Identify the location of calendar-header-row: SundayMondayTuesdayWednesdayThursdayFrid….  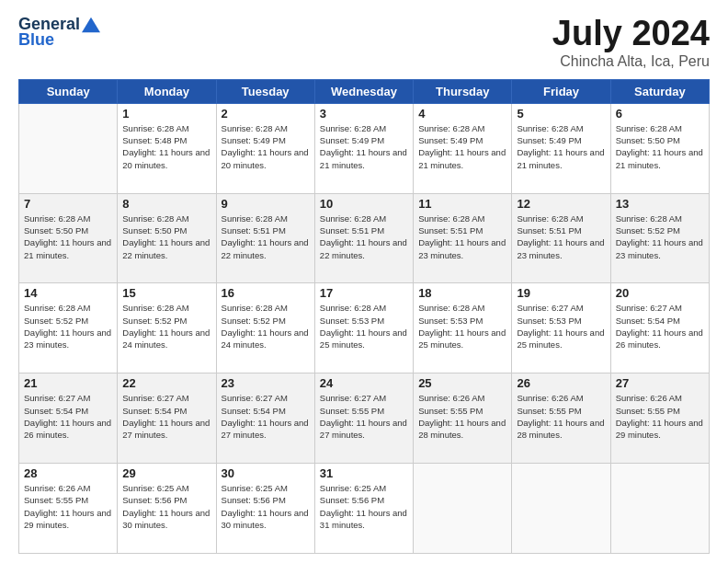
(364, 91).